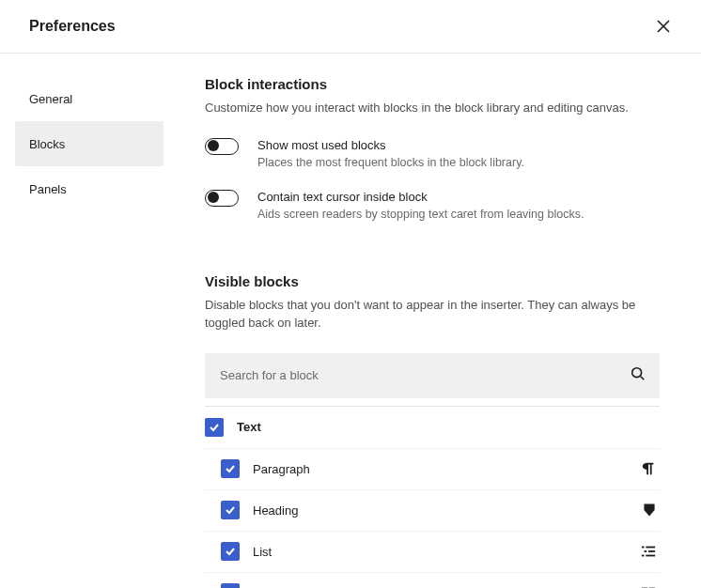 This screenshot has width=701, height=588. What do you see at coordinates (649, 510) in the screenshot?
I see `heading-icon` at bounding box center [649, 510].